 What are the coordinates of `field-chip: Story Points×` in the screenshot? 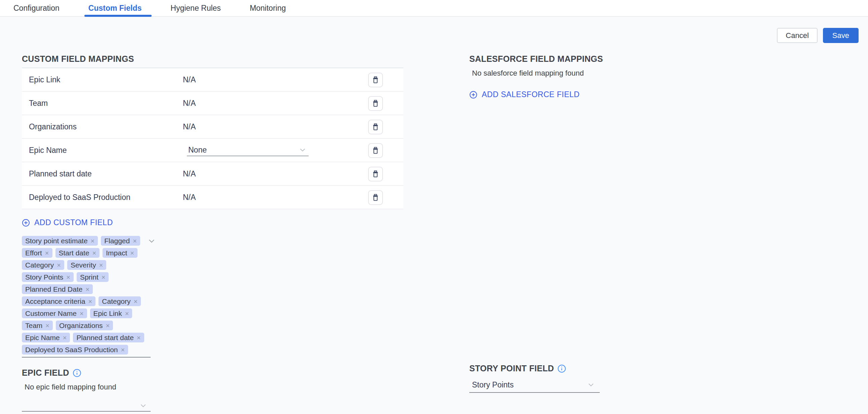 It's located at (48, 277).